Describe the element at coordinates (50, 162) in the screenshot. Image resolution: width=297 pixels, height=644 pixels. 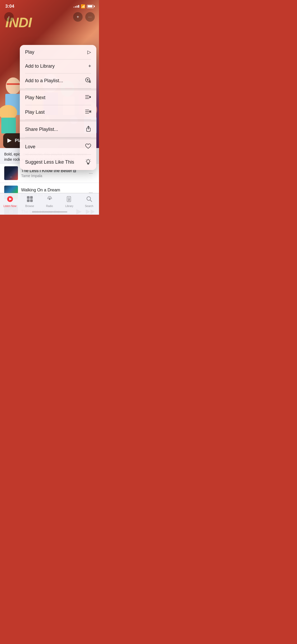
I see `menu-item-suggest-less-label: Suggest Less Like This` at that location.